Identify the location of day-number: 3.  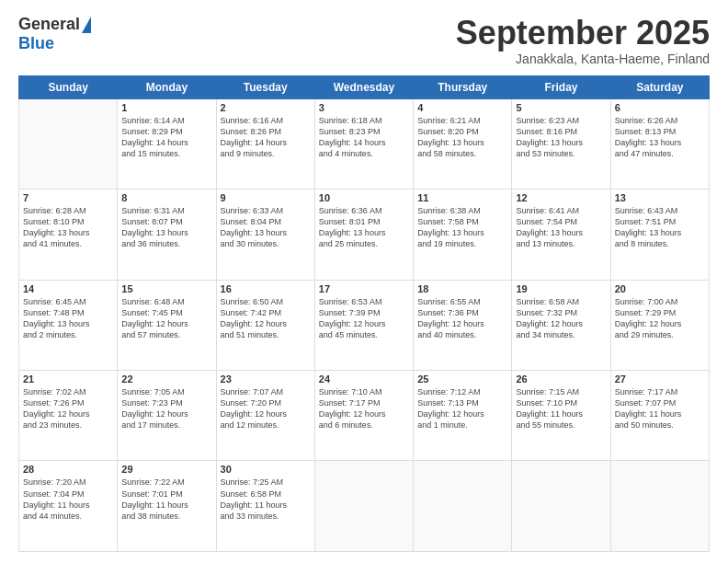
(364, 108).